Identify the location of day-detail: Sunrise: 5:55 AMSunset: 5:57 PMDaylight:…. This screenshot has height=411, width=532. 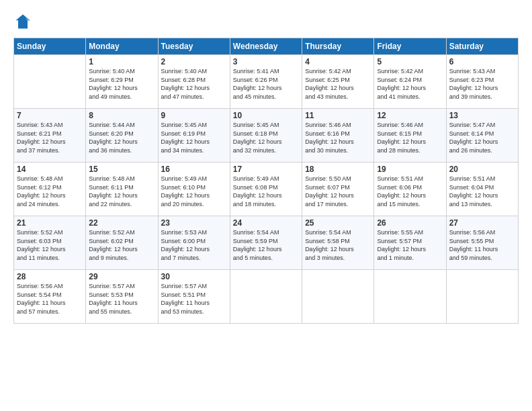
(410, 245).